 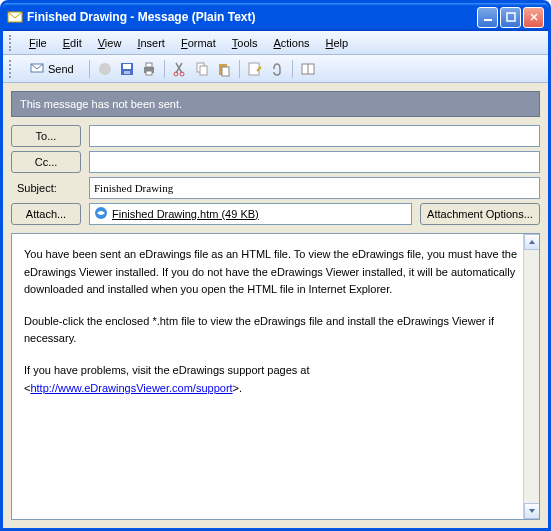 What do you see at coordinates (255, 69) in the screenshot?
I see `signature-icon` at bounding box center [255, 69].